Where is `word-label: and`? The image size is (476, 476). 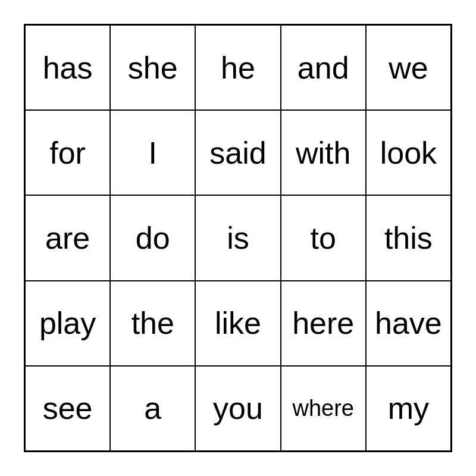
word-label: and is located at coordinates (324, 68).